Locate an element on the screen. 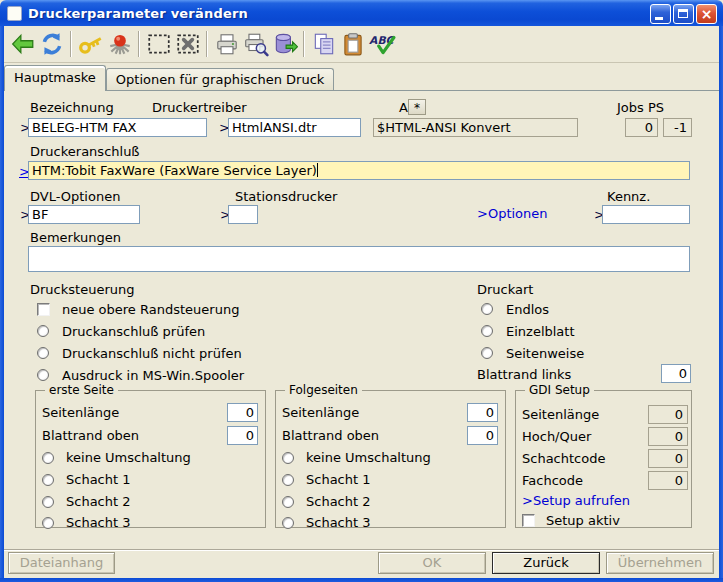 The height and width of the screenshot is (582, 723). paste-icon is located at coordinates (352, 44).